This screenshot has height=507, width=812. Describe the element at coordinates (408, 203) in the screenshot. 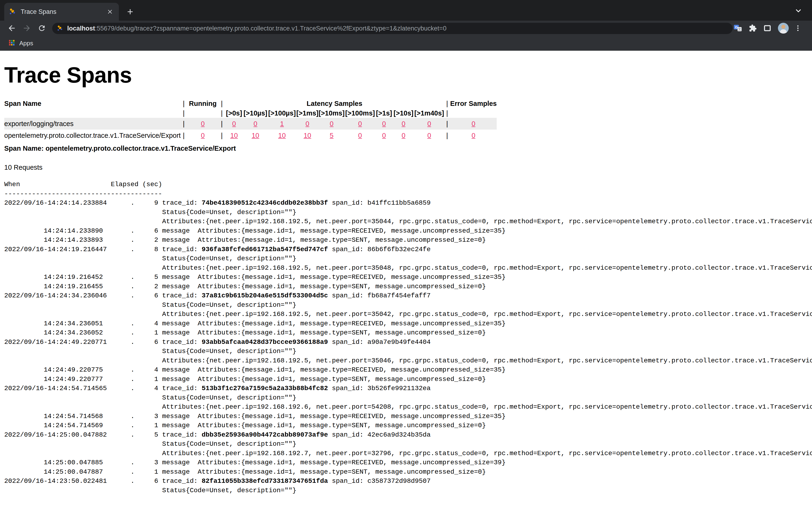

I see `request-when-line: 2022/09/16-14:24:14.233884 . 9 trace_id:…` at that location.